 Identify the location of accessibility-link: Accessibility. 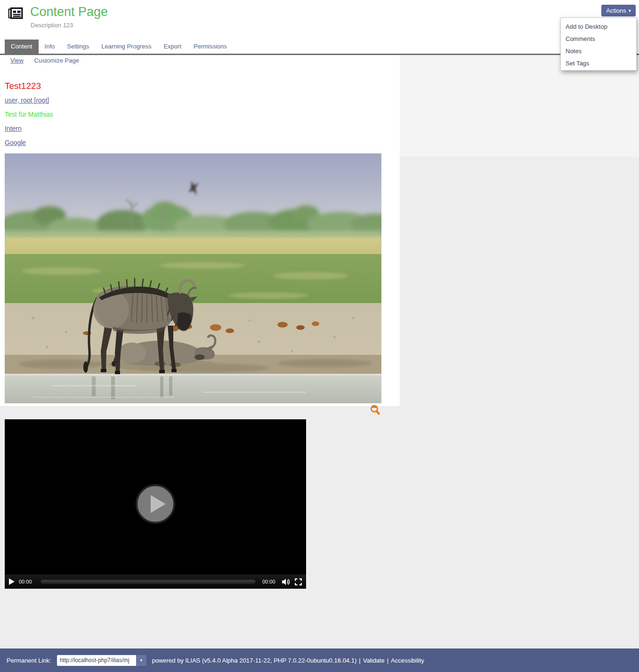
(408, 661).